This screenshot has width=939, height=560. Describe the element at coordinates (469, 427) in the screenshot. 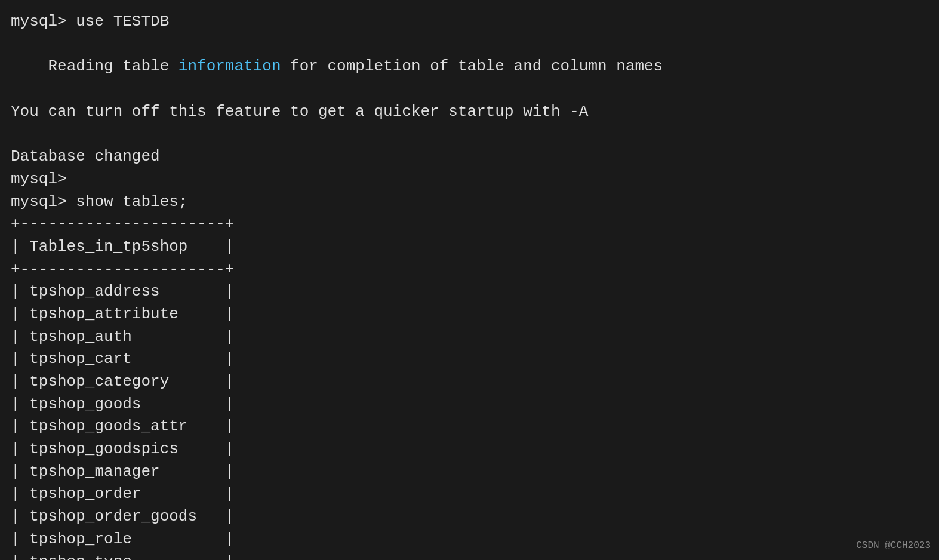

I see `table-row: | tpshop_goods_attr |` at that location.